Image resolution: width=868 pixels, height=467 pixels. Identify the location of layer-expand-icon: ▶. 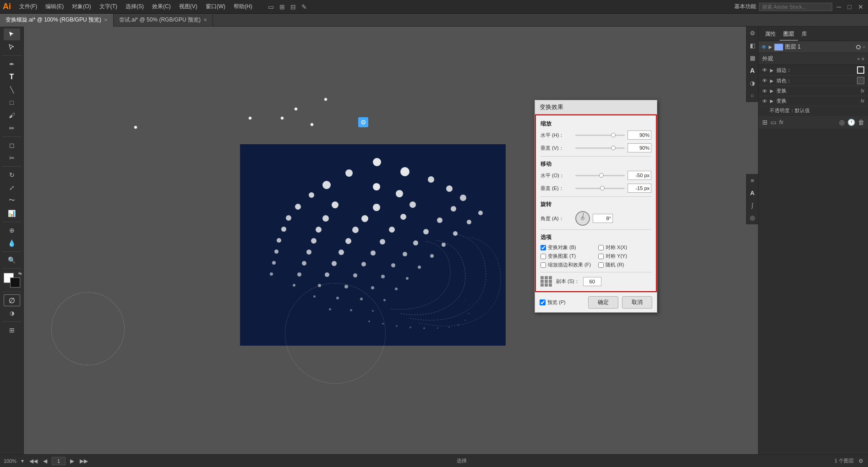
(770, 47).